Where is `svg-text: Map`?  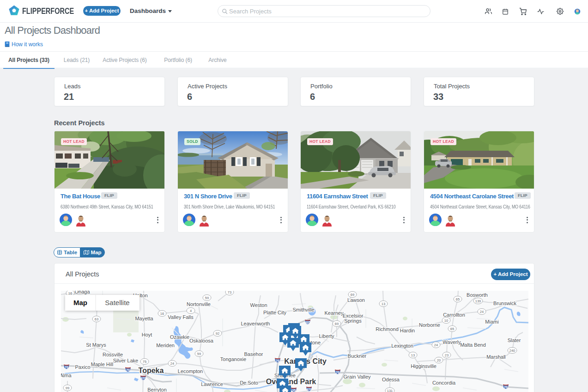
svg-text: Map is located at coordinates (80, 302).